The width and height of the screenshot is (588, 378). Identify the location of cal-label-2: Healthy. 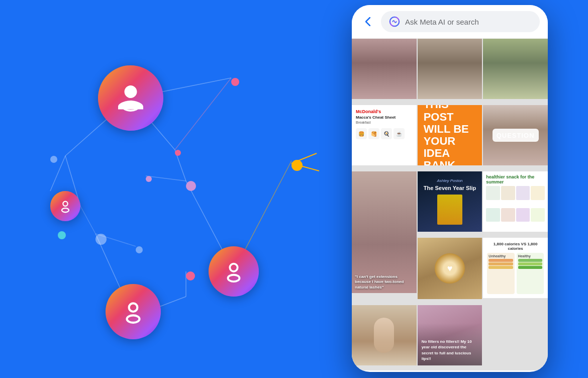
(530, 256).